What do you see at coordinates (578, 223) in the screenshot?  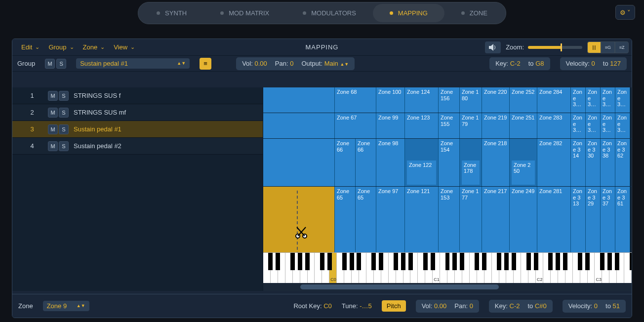 I see `zone-cell: Zone 313` at bounding box center [578, 223].